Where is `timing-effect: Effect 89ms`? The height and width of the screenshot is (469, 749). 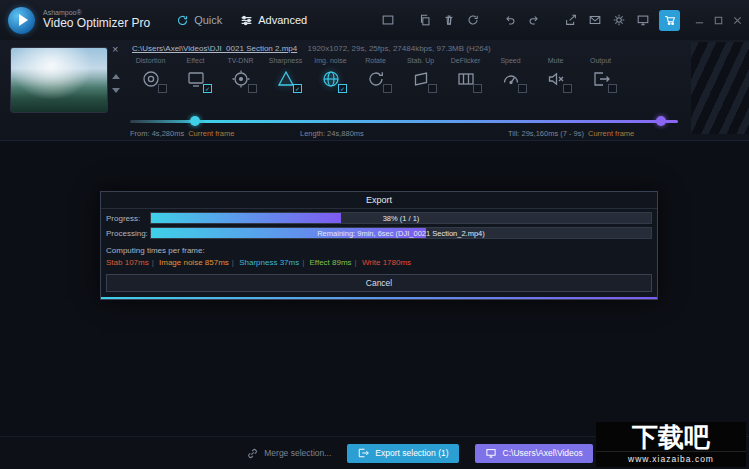 timing-effect: Effect 89ms is located at coordinates (331, 262).